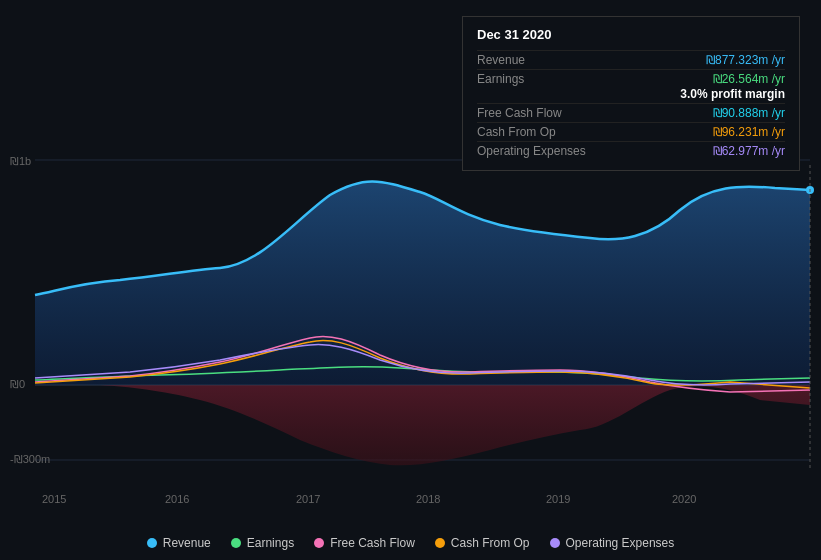 This screenshot has width=821, height=560. What do you see at coordinates (520, 113) in the screenshot?
I see `tooltip-label-fcf: Free Cash Flow` at bounding box center [520, 113].